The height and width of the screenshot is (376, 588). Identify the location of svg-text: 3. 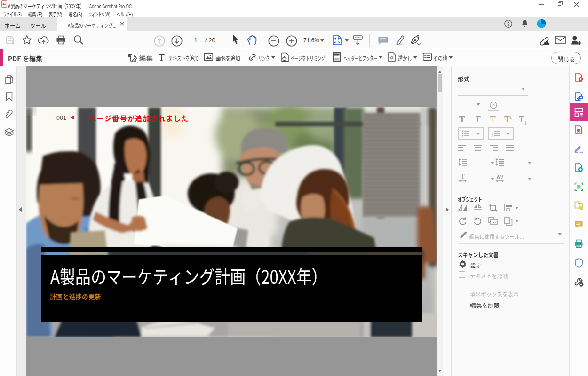
(493, 136).